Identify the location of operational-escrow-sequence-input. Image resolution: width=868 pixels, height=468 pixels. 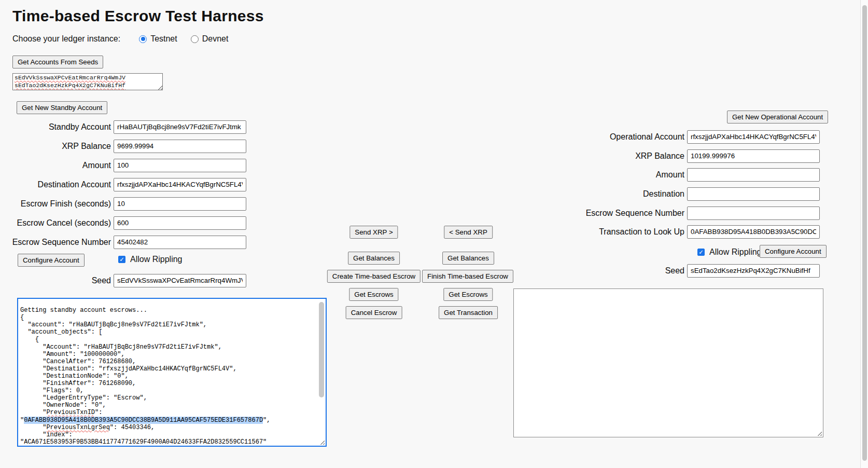
(753, 213).